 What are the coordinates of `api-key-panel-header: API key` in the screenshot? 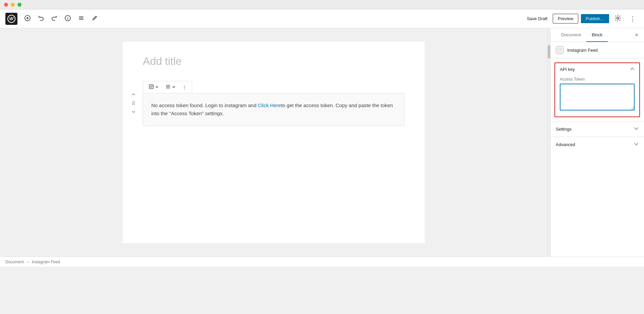 It's located at (597, 69).